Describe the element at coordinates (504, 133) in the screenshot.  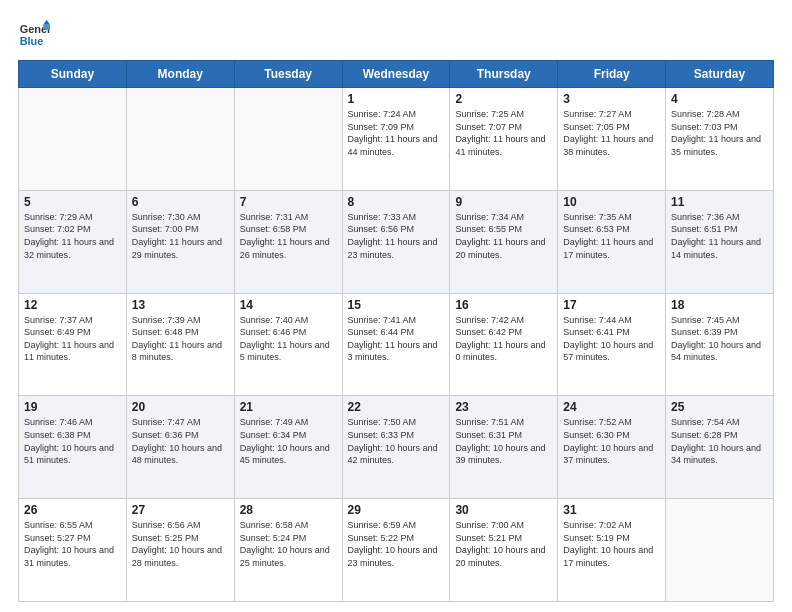
I see `day-info: Sunrise: 7:25 AM Sunset: 7:07 PM Dayligh…` at that location.